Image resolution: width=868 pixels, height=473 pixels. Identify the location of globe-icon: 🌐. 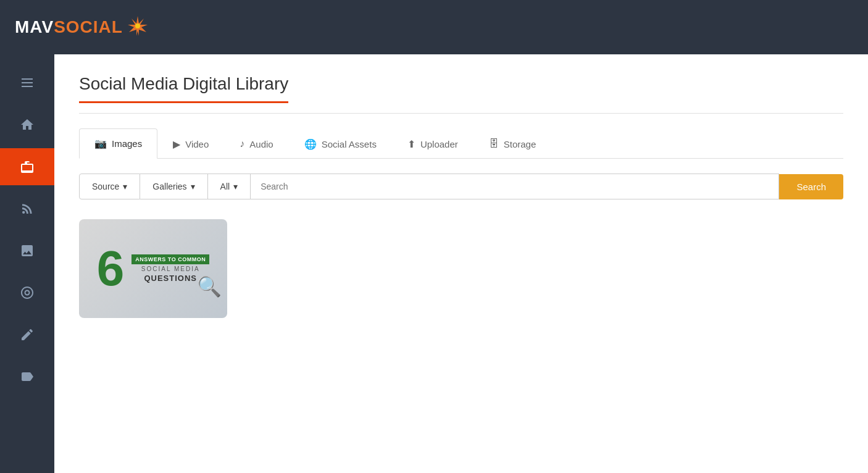
(311, 144).